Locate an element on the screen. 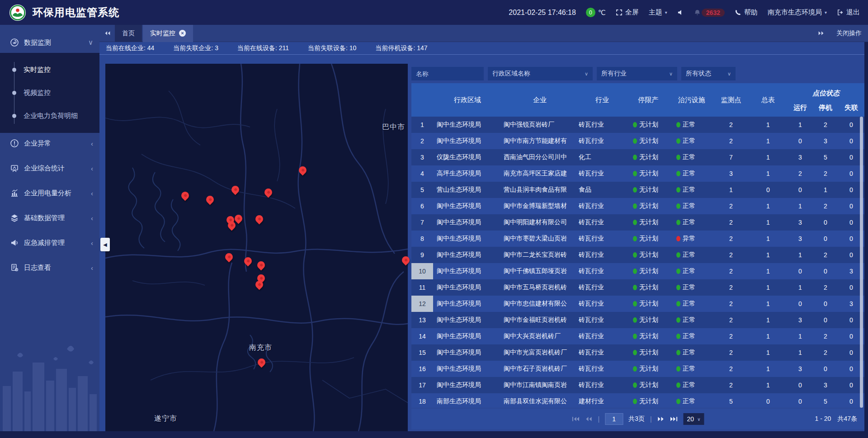  table-row: 4高坪生态环境局南充市高坪区王家店建砖瓦行业无计划正常31220 is located at coordinates (638, 174).